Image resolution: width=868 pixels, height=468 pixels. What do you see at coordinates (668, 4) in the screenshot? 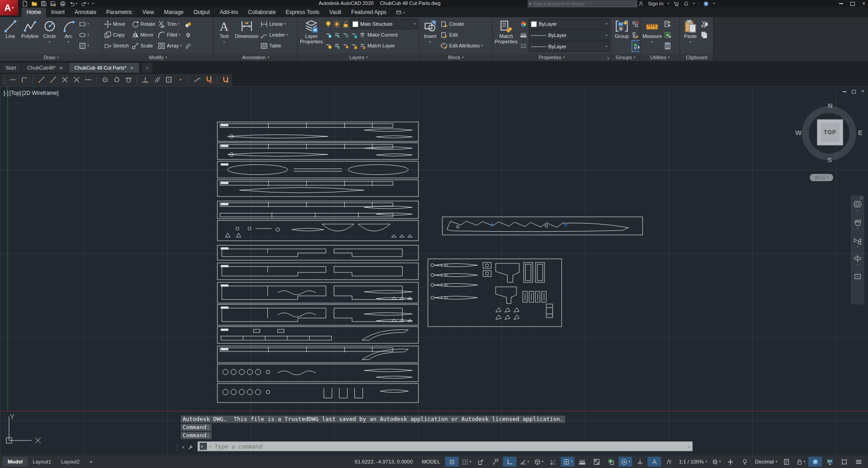
I see `sign-in-caret-icon: ▾` at bounding box center [668, 4].